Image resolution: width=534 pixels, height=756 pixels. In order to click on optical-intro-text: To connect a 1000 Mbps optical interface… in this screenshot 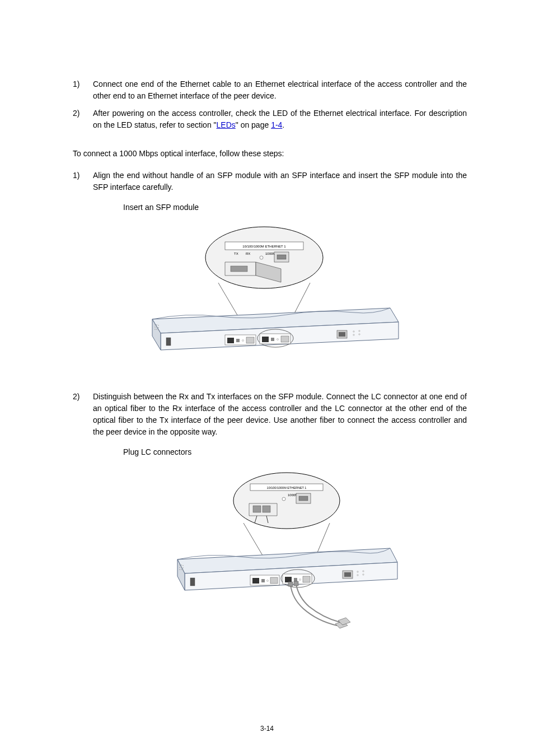, I will do `click(270, 153)`.